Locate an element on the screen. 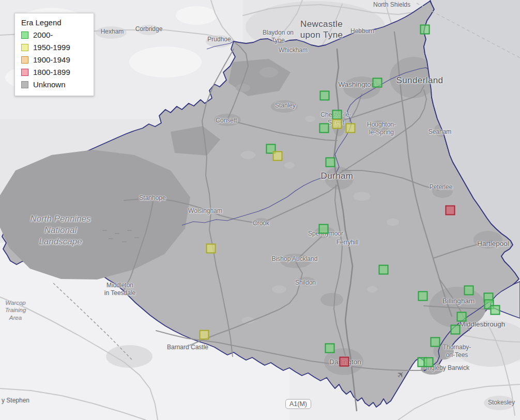 This screenshot has width=520, height=420. legend-swatch-1950s-icon is located at coordinates (25, 48).